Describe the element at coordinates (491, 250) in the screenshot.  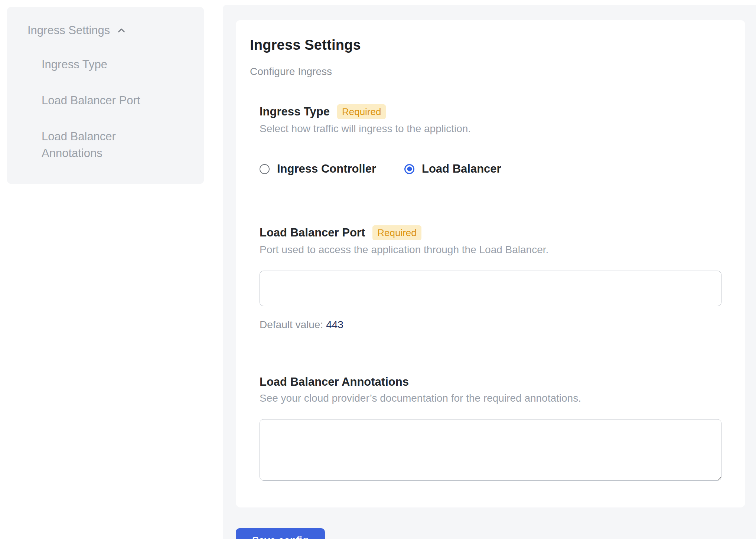
I see `load-balancer-port-description: Port used to access the application thro…` at that location.